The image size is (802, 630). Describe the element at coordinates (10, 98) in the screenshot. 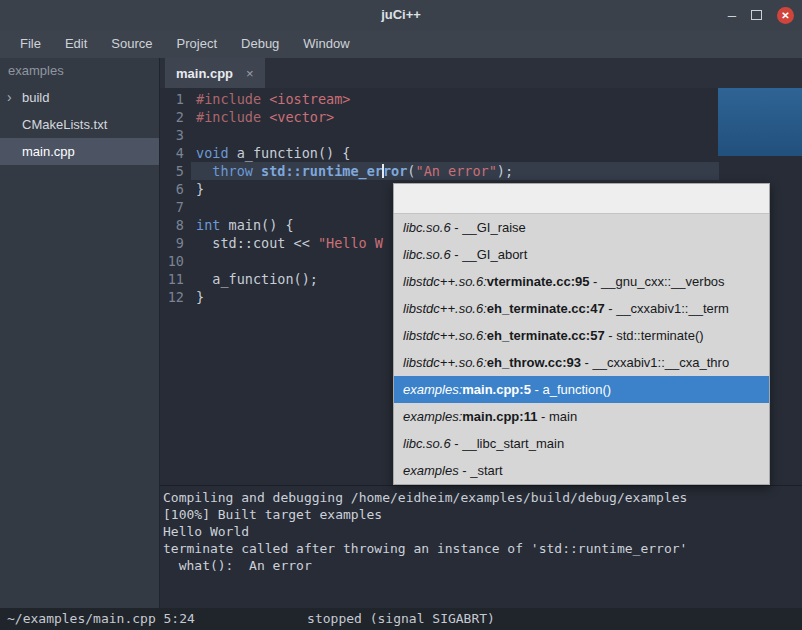

I see `expander-icon: ›` at that location.